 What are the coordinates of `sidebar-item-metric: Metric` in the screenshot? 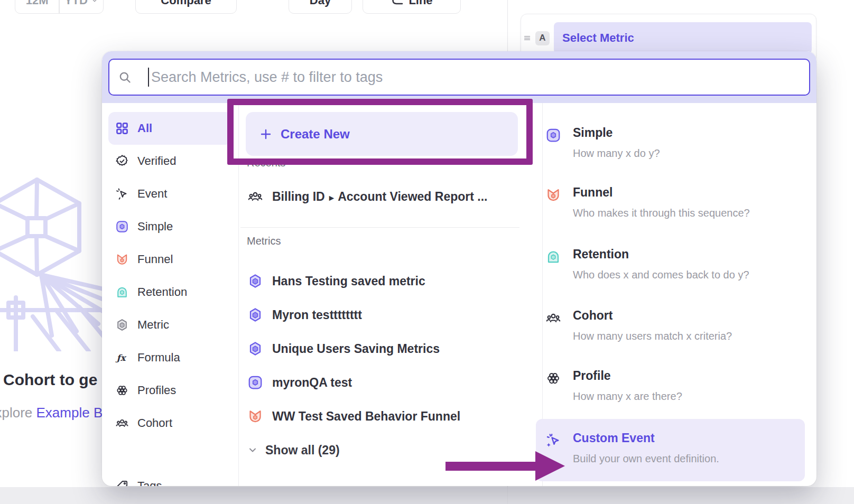 It's located at (170, 325).